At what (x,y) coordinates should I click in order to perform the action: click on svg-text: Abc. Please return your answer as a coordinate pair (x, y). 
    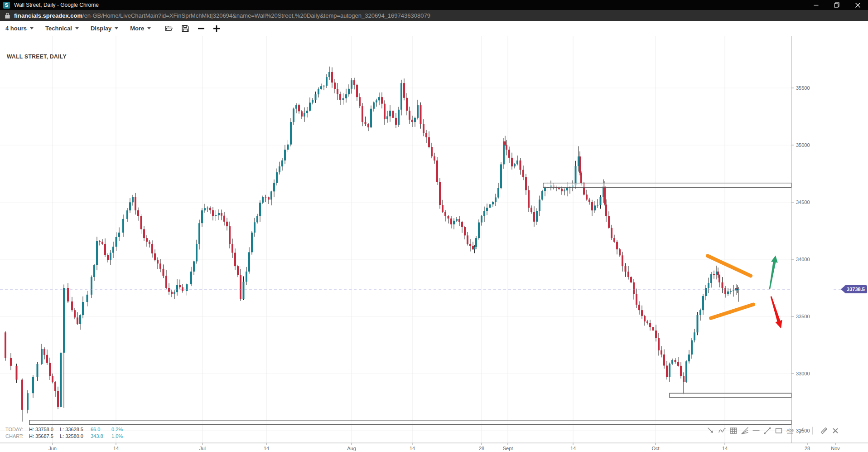
    Looking at the image, I should click on (790, 430).